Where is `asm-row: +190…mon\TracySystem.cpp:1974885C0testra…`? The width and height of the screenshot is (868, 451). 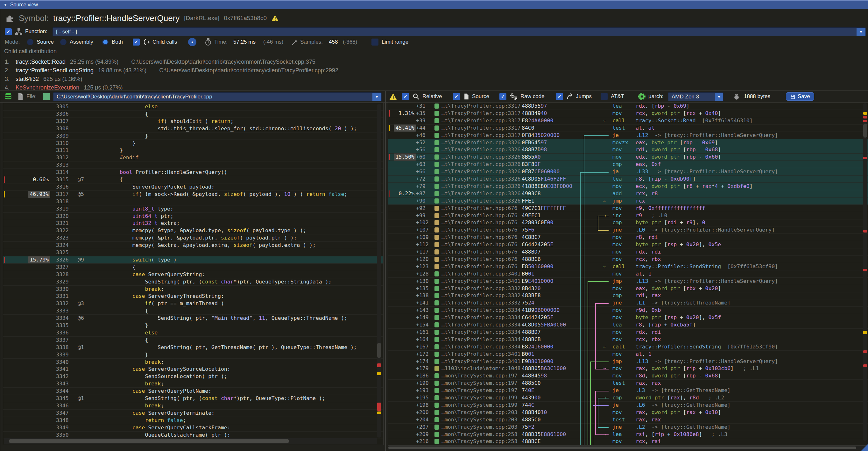
asm-row: +190…mon\TracySystem.cpp:1974885C0testra… is located at coordinates (628, 383).